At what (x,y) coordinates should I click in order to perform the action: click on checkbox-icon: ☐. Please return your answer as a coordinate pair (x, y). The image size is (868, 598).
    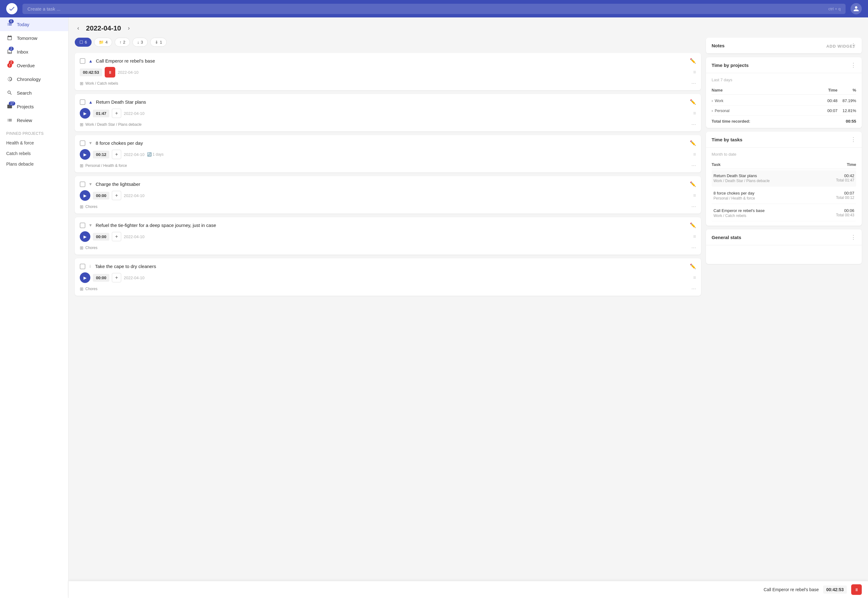
    Looking at the image, I should click on (81, 42).